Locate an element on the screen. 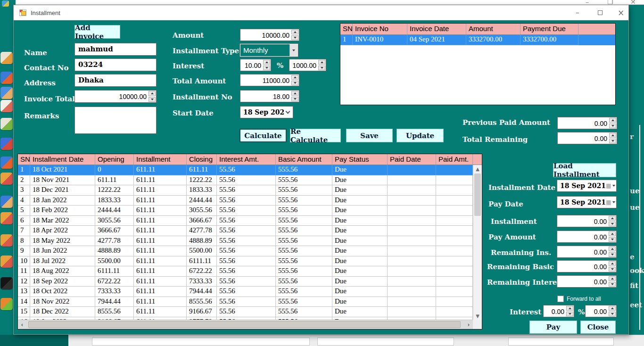 The image size is (644, 346). installment-input: 0.00 is located at coordinates (586, 221).